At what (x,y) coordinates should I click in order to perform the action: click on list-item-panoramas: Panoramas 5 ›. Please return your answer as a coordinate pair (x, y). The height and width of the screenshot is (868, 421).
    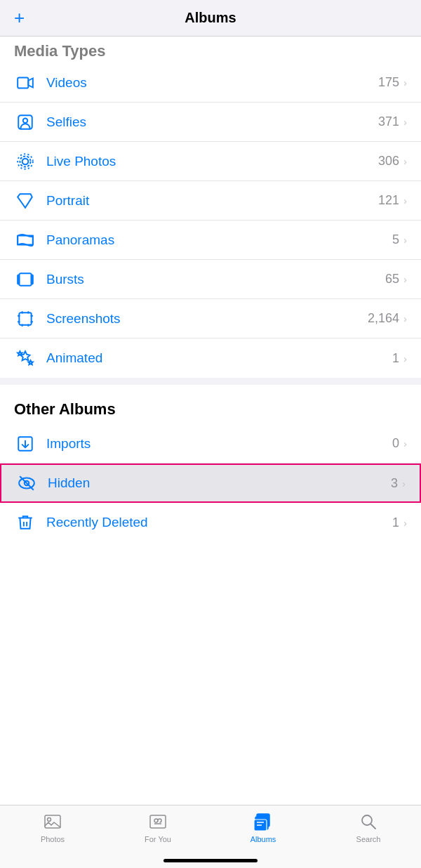
    Looking at the image, I should click on (210, 240).